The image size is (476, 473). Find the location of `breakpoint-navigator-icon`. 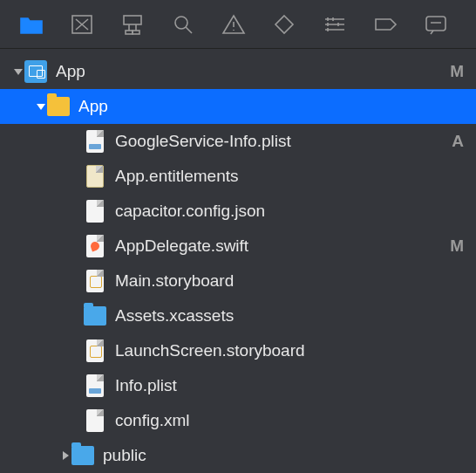

breakpoint-navigator-icon is located at coordinates (385, 24).